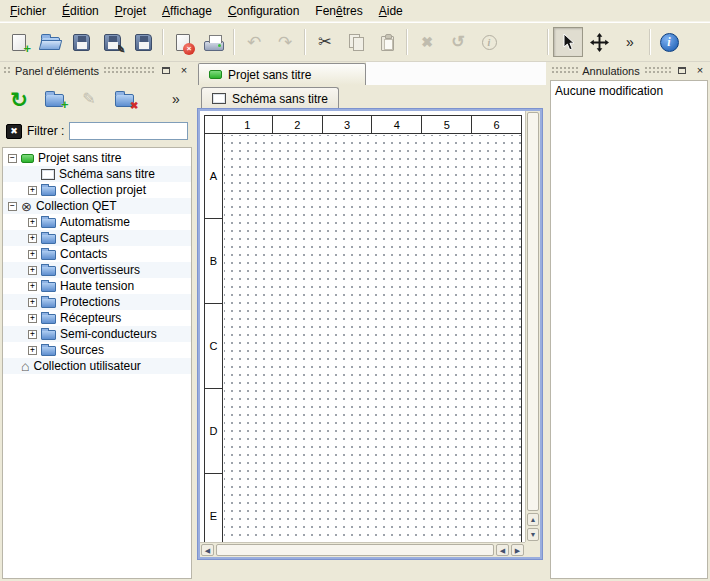 This screenshot has width=710, height=581. What do you see at coordinates (176, 99) in the screenshot?
I see `panel-overflow-button: »` at bounding box center [176, 99].